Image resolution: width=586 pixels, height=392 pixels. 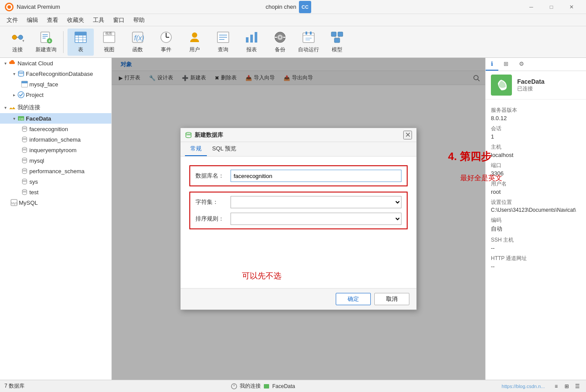 I want to click on right-tab-info: ℹ, so click(x=492, y=64).